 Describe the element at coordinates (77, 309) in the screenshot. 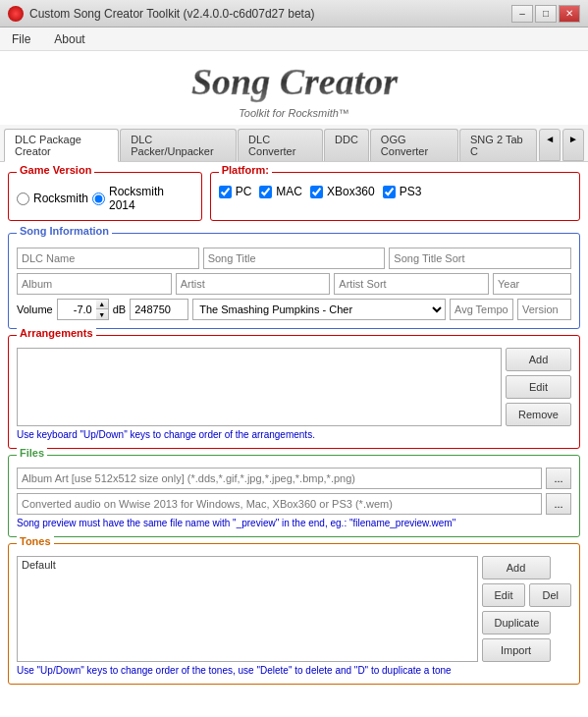

I see `volume-value: -7.0` at that location.